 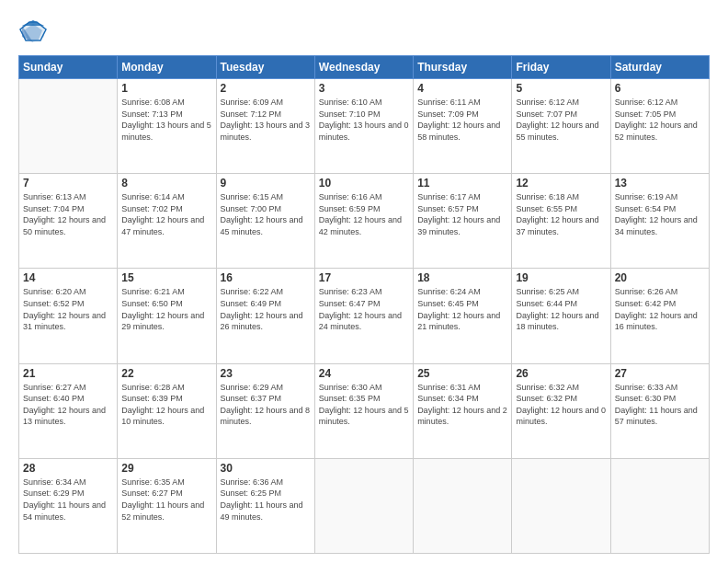 I want to click on calendar-cell: 29Sunrise: 6:35 AM Sunset: 6:27 PM Dayli…, so click(x=167, y=506).